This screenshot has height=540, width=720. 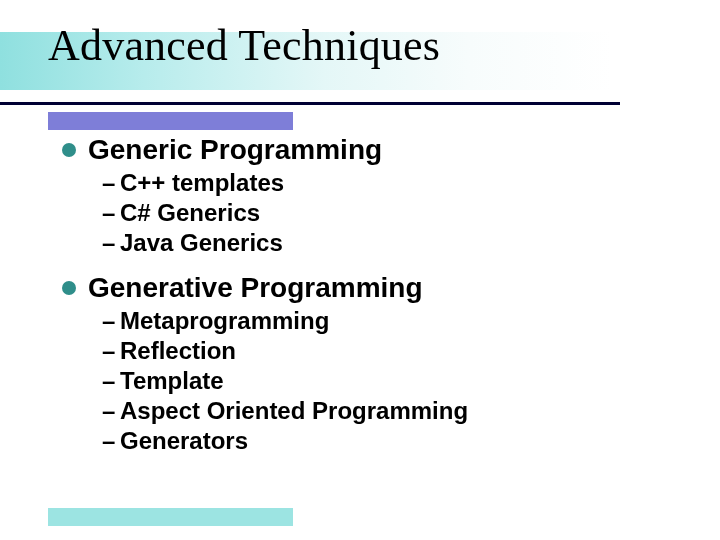 I want to click on list-item-label: Generators, so click(x=184, y=440).